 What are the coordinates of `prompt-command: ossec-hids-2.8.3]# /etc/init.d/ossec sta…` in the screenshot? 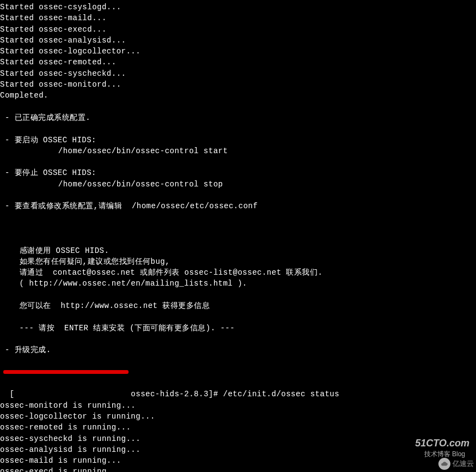 It's located at (233, 394).